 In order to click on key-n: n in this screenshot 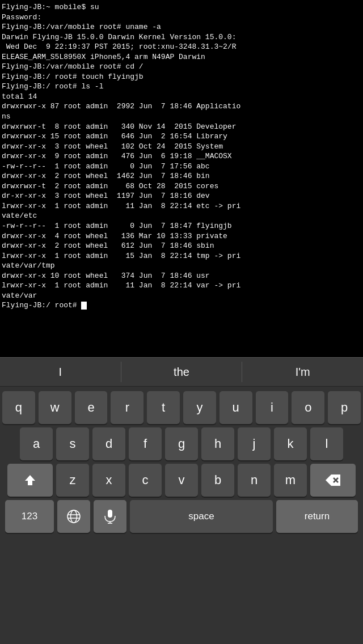, I will do `click(254, 480)`.